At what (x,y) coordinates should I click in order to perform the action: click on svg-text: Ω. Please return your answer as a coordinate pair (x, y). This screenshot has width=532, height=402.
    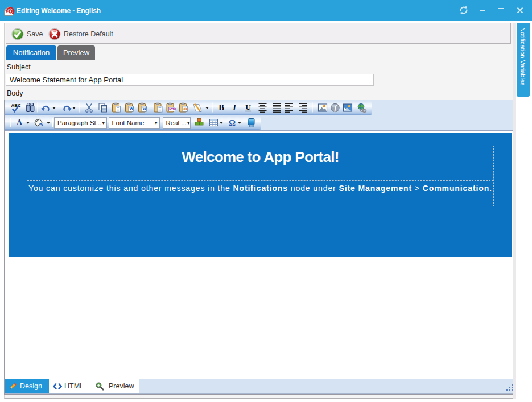
    Looking at the image, I should click on (232, 123).